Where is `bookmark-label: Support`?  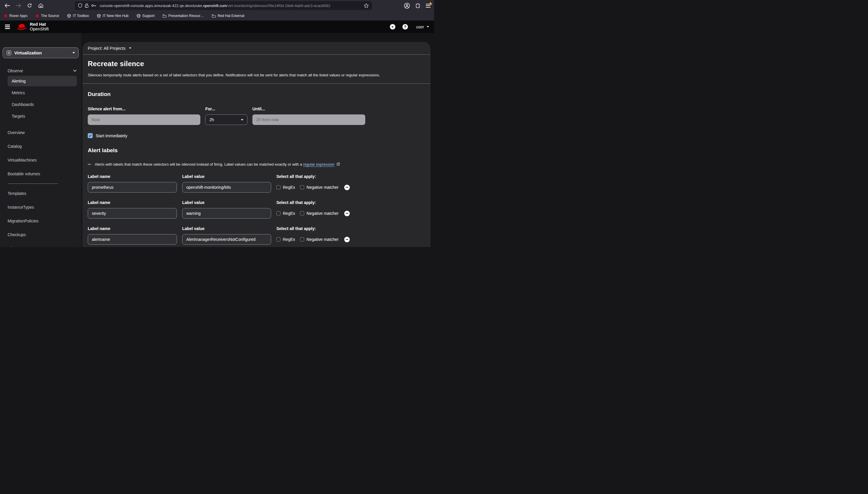
bookmark-label: Support is located at coordinates (149, 16).